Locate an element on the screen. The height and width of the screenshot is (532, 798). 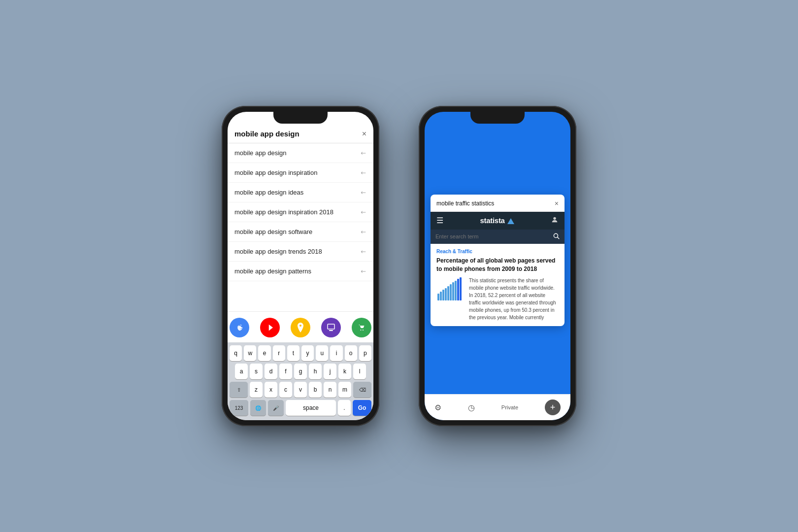
statista-search-icon is located at coordinates (556, 236).